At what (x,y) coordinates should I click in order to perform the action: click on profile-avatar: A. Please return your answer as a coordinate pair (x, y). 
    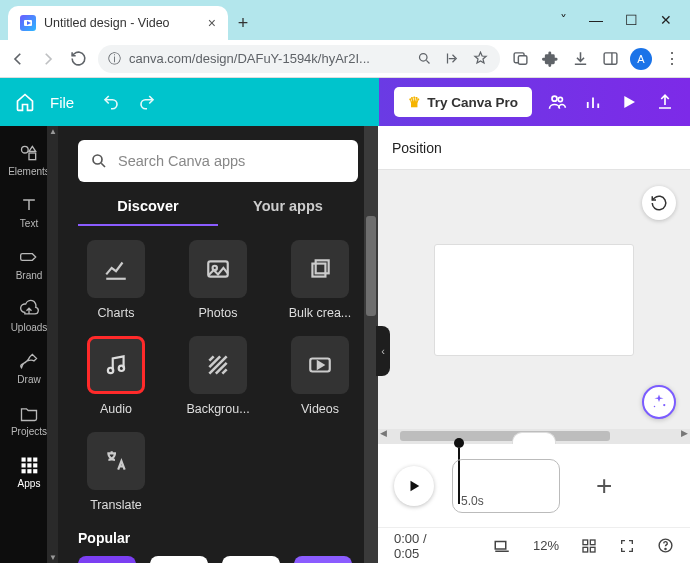
    Looking at the image, I should click on (641, 59).